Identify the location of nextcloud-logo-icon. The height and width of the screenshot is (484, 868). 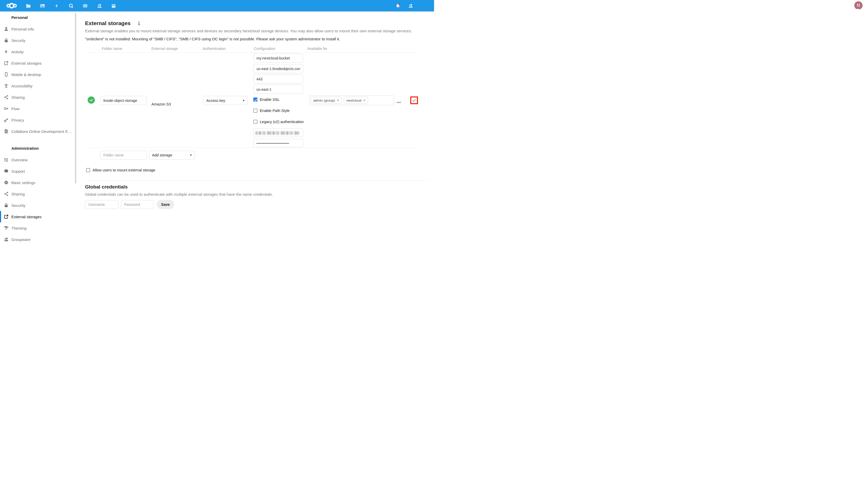
(11, 6).